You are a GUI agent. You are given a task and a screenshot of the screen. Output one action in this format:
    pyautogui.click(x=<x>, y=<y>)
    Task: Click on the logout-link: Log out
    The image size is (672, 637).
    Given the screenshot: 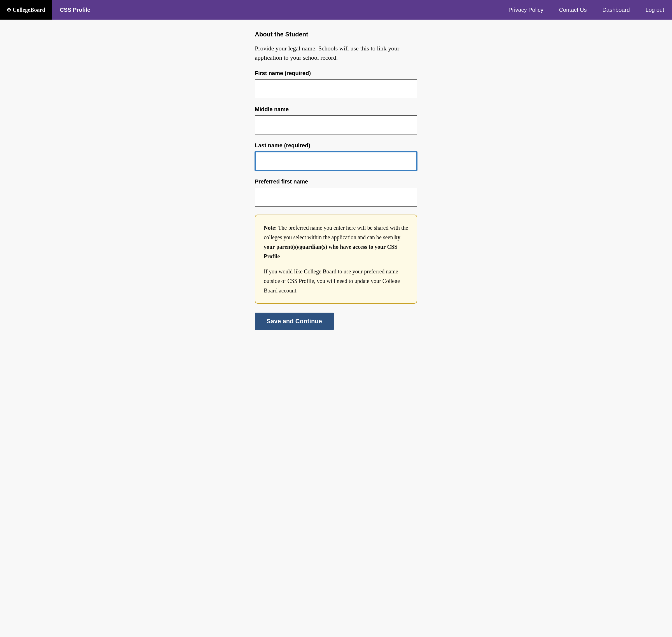 What is the action you would take?
    pyautogui.click(x=655, y=10)
    